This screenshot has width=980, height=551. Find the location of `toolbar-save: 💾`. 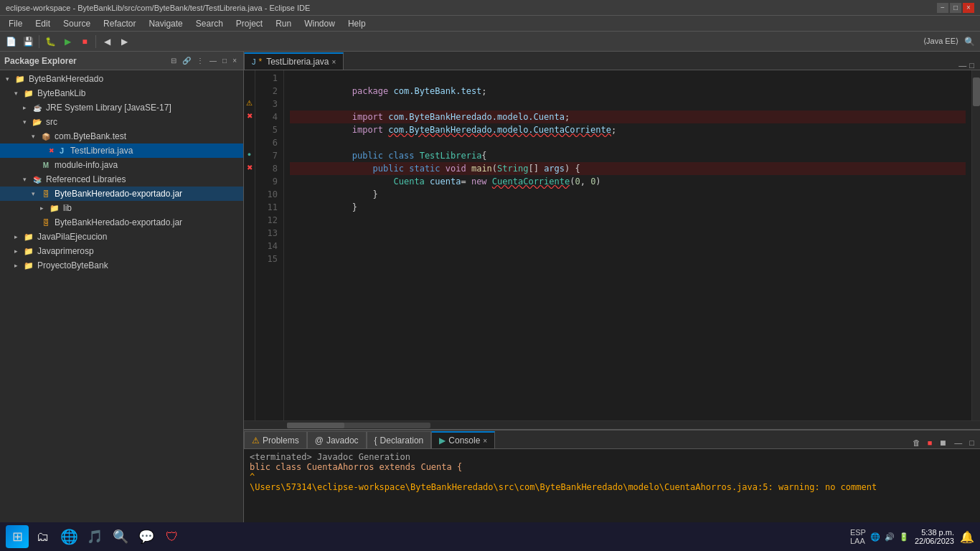

toolbar-save: 💾 is located at coordinates (28, 42).